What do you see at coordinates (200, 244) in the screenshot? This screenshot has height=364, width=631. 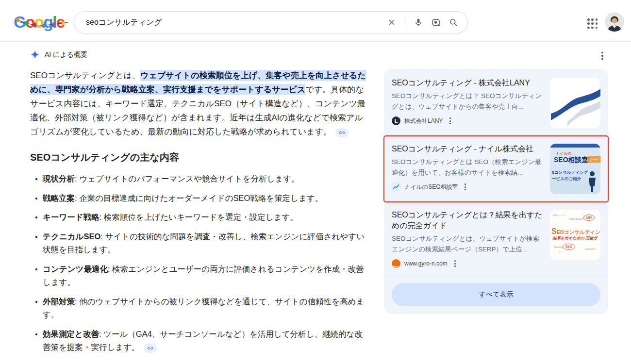 I see `bullet-item: テクニカルSEO: サイトの技術的な問題を調査・改善し、検索エンジンに評価されや…` at bounding box center [200, 244].